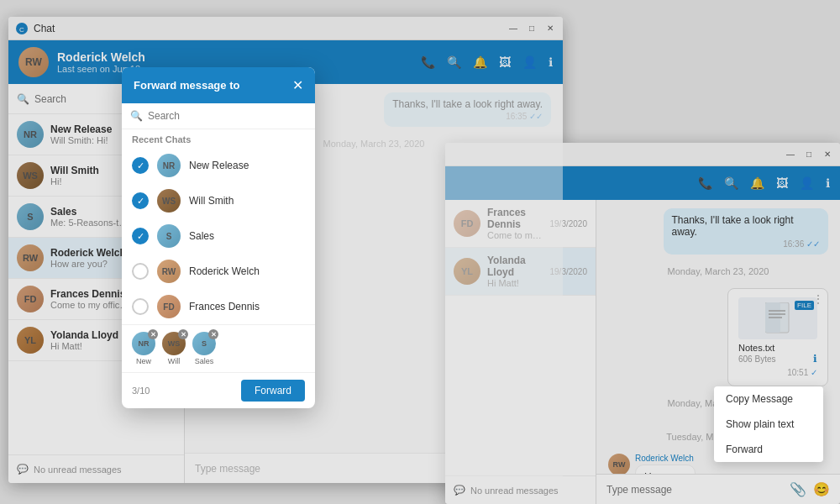 The height and width of the screenshot is (504, 840). What do you see at coordinates (174, 349) in the screenshot?
I see `selected-chip-will: WS ✕ Will` at bounding box center [174, 349].